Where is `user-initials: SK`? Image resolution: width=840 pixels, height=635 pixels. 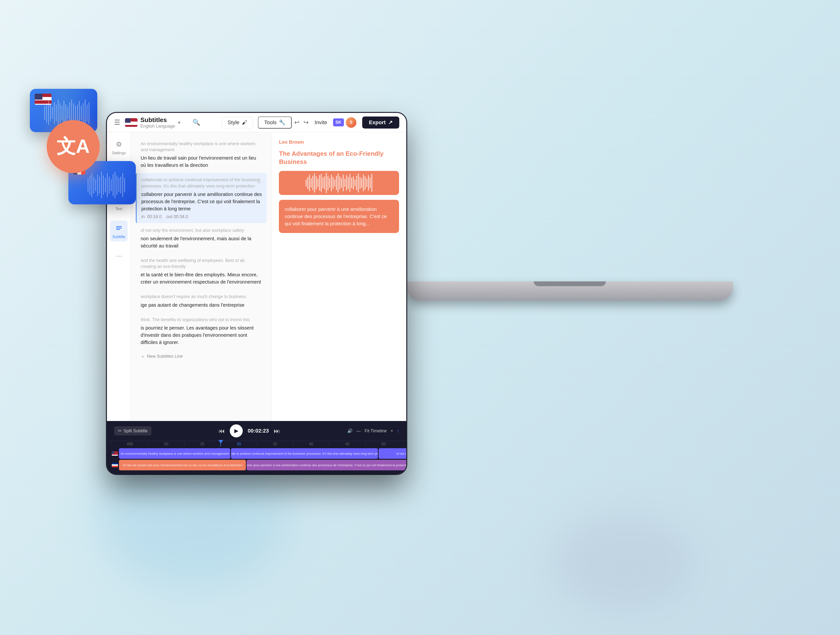
user-initials: SK is located at coordinates (339, 122).